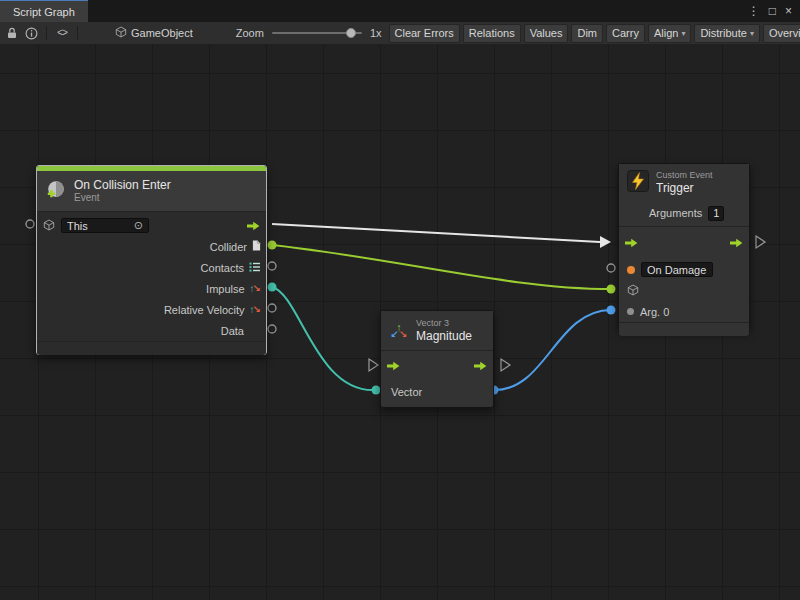 The height and width of the screenshot is (600, 800). What do you see at coordinates (444, 336) in the screenshot?
I see `node-title: Magnitude` at bounding box center [444, 336].